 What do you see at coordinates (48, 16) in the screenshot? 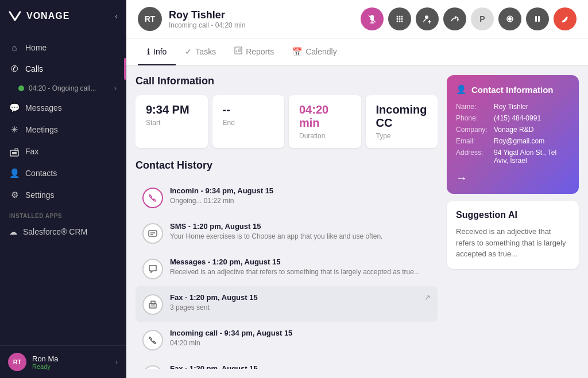
I see `vonage-logo-text: VONAGE` at bounding box center [48, 16].